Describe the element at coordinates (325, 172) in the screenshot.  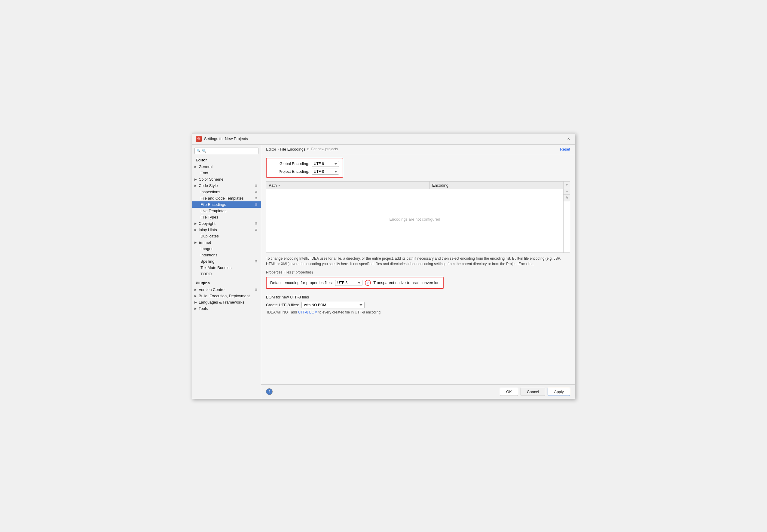
I see `project-encoding-select: UTF-8 UTF-16 ISO-8859-1` at that location.